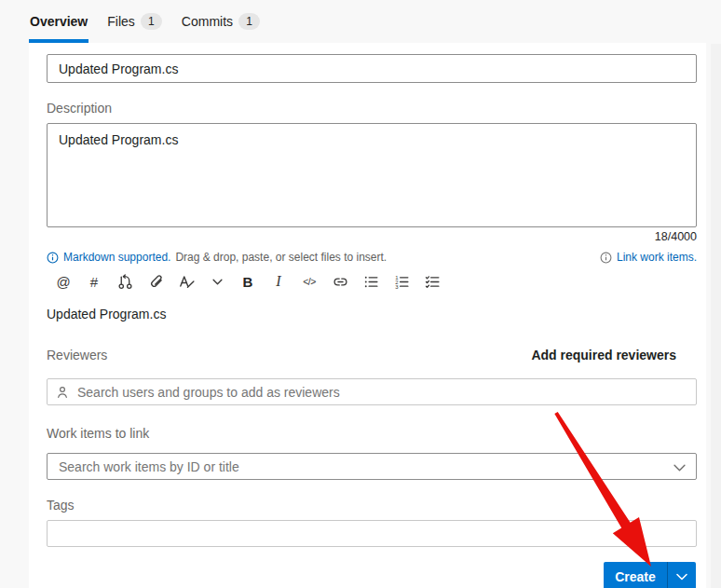  I want to click on numbered-list-icon: 1 2 3, so click(401, 281).